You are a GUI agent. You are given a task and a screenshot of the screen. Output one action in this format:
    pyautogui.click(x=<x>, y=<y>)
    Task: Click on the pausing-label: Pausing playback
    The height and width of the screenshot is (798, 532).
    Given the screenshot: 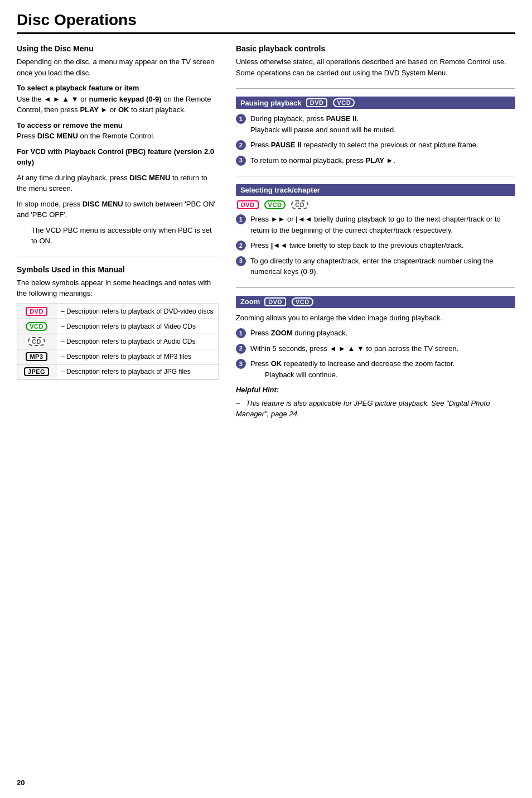 What is the action you would take?
    pyautogui.click(x=271, y=103)
    